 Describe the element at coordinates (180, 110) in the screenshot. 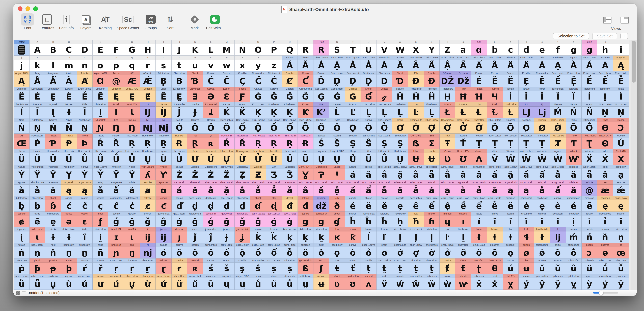

I see `glyph-cell: JcircumflexĴ` at that location.